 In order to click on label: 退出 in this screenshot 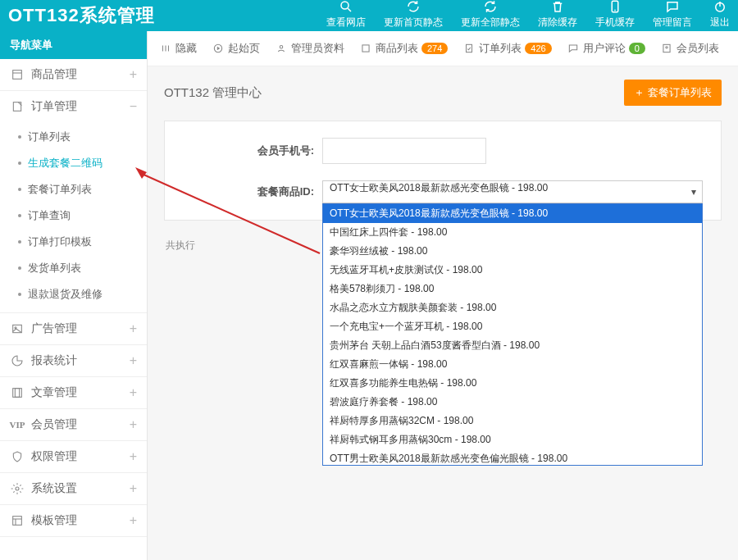, I will do `click(720, 23)`.